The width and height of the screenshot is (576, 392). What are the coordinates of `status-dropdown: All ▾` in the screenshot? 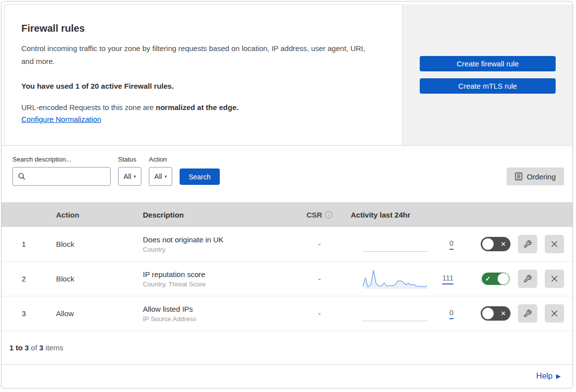 It's located at (130, 176).